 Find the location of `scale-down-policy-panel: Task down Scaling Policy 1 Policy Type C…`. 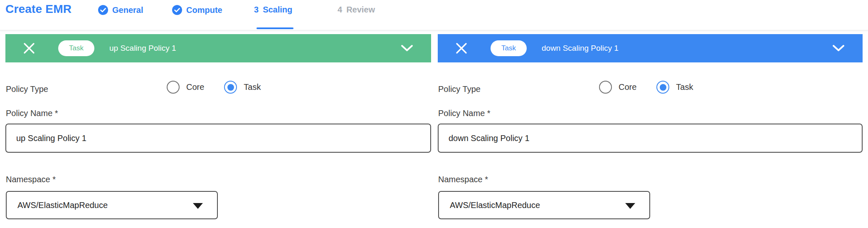

scale-down-policy-panel: Task down Scaling Policy 1 Policy Type C… is located at coordinates (650, 48).